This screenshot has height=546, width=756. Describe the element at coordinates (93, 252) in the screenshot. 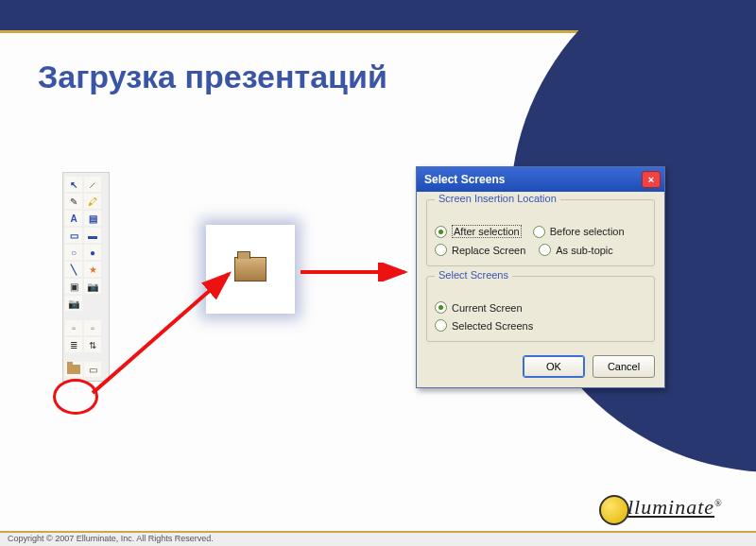

I see `oval-fill-icon: ●` at that location.